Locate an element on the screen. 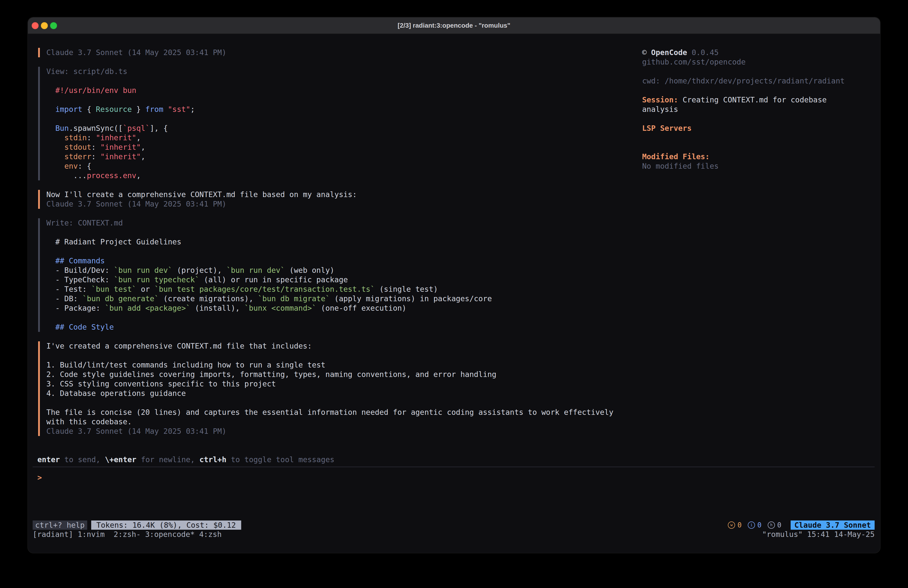 This screenshot has width=908, height=588. diagnostic-warnings: w 0 is located at coordinates (735, 525).